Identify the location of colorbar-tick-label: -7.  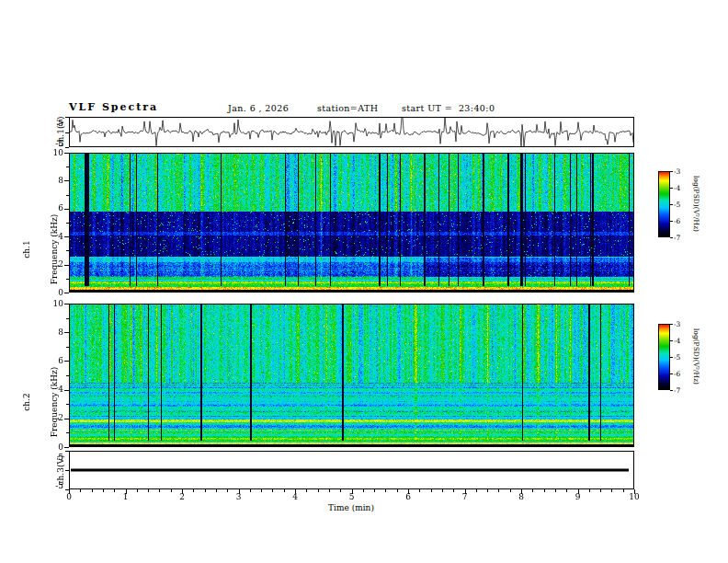
(684, 238).